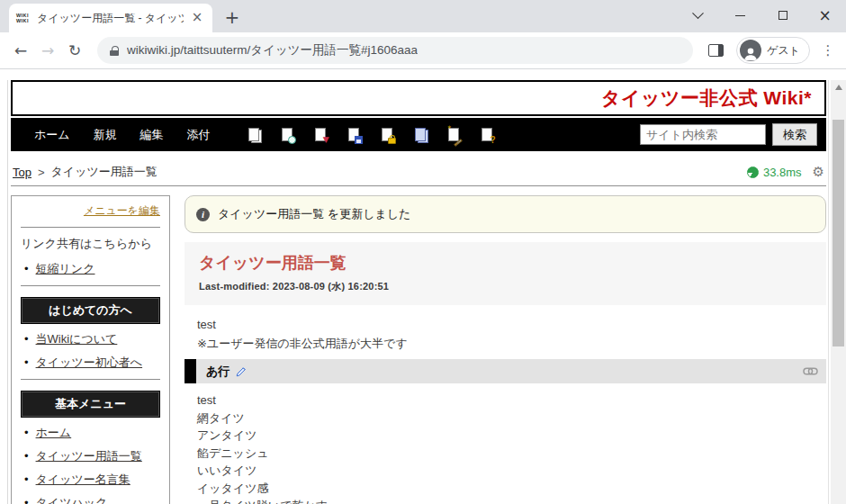 This screenshot has width=846, height=504. Describe the element at coordinates (218, 372) in the screenshot. I see `section-heading-text: あ行` at that location.